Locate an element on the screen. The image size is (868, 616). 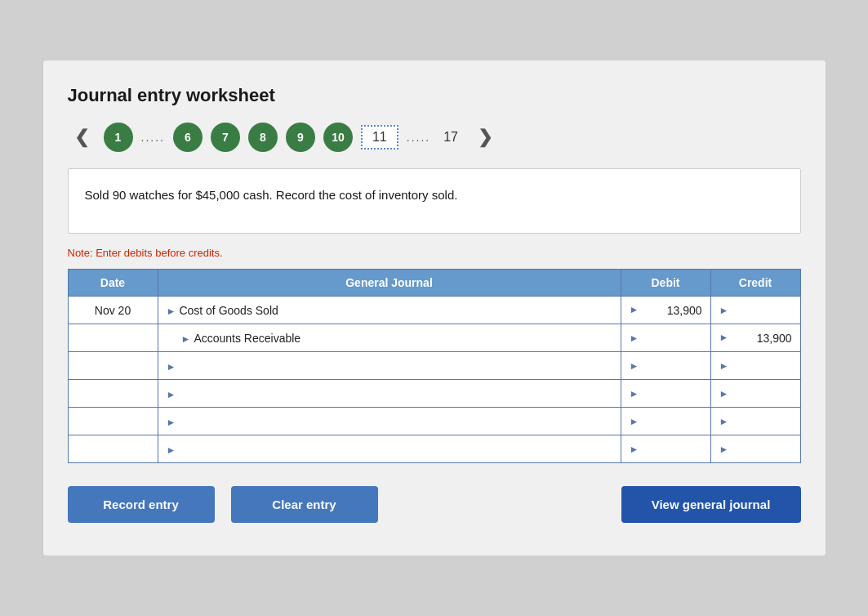
cell-journal: ►Cost of Goods Sold is located at coordinates (389, 310).